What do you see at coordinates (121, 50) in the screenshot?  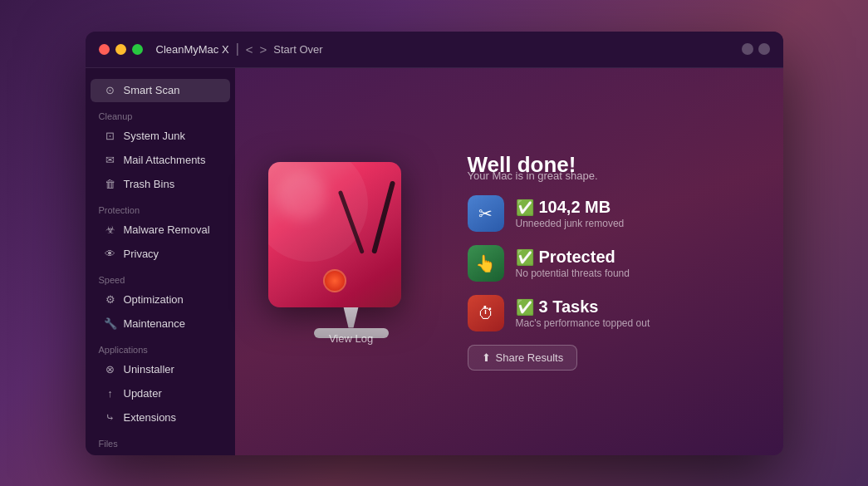 I see `traffic-lights` at bounding box center [121, 50].